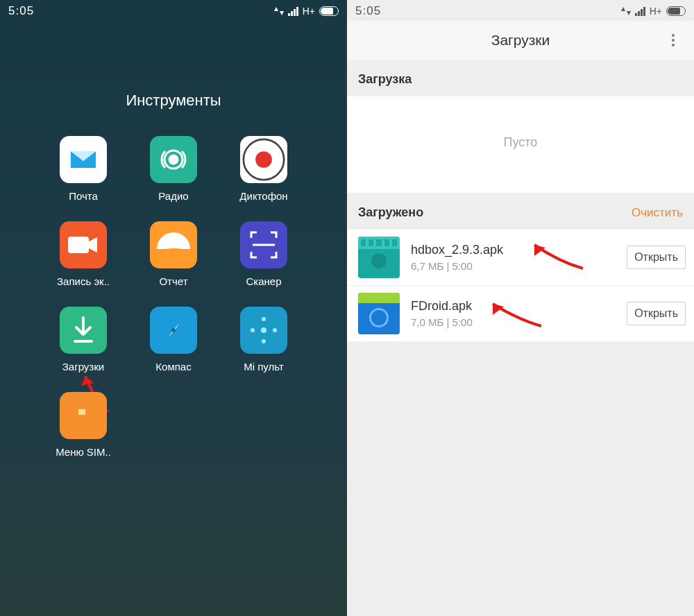 This screenshot has width=694, height=616. Describe the element at coordinates (83, 282) in the screenshot. I see `app-label: Запись эк..` at that location.